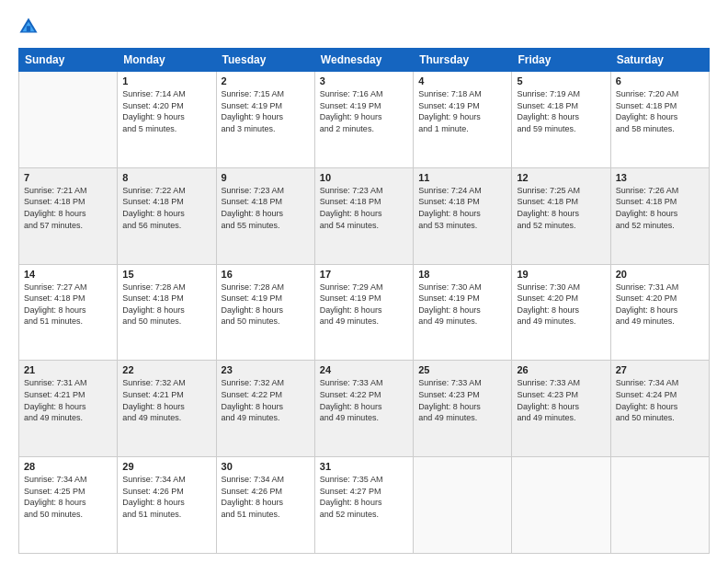  Describe the element at coordinates (167, 61) in the screenshot. I see `weekday-header-monday: Monday` at that location.